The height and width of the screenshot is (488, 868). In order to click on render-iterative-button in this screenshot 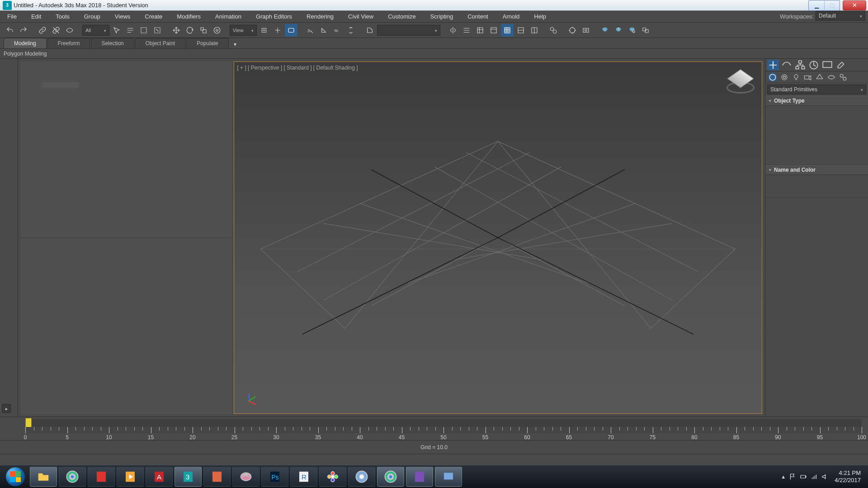, I will do `click(618, 30)`.